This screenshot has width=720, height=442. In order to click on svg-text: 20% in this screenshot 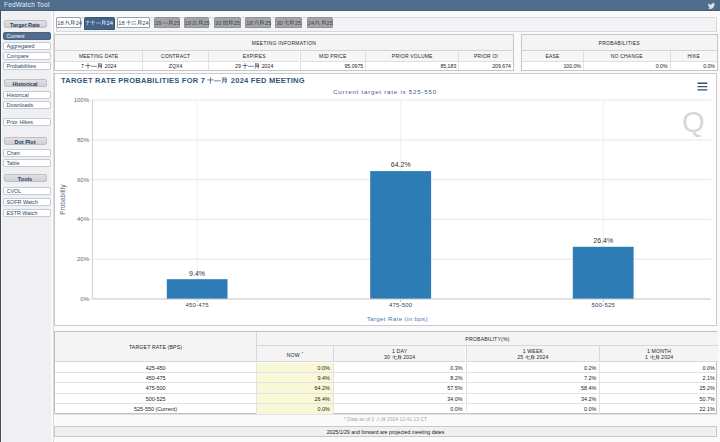, I will do `click(84, 259)`.